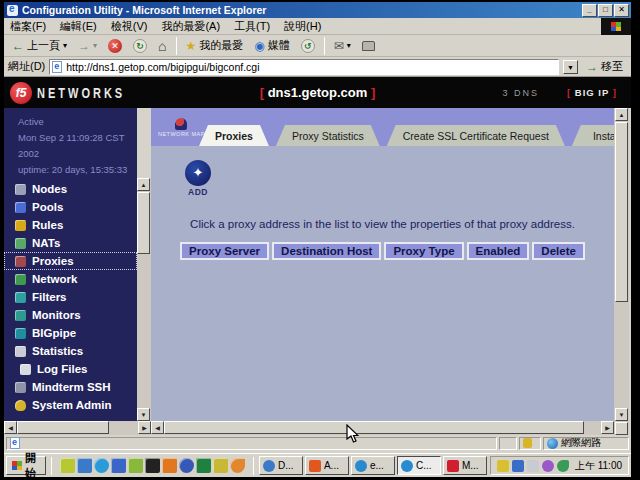 Image resolution: width=640 pixels, height=480 pixels. I want to click on forward-dropdown-icon: ▾, so click(95, 46).